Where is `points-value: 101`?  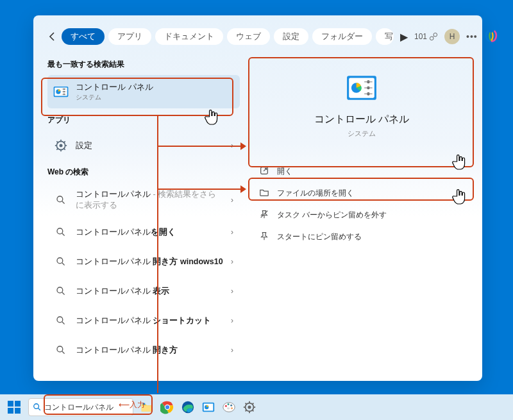
points-value: 101 is located at coordinates (421, 37).